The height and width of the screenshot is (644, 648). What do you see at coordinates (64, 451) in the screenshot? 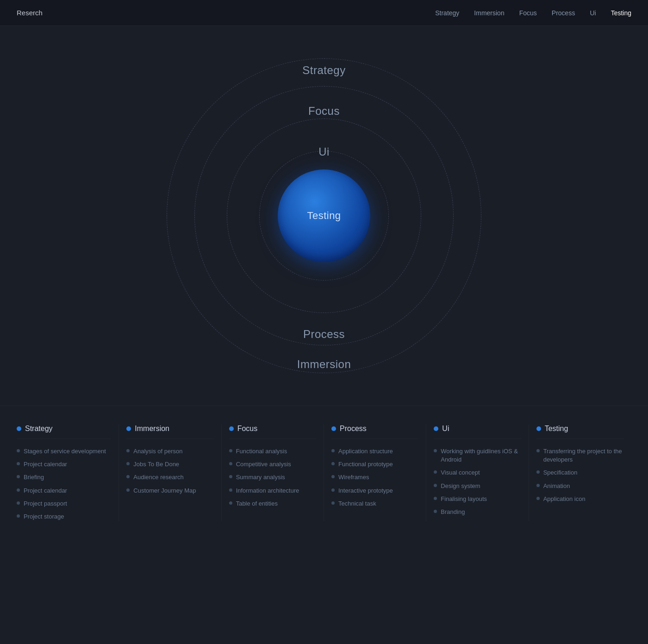
I see `list-item: Stages of service development` at bounding box center [64, 451].